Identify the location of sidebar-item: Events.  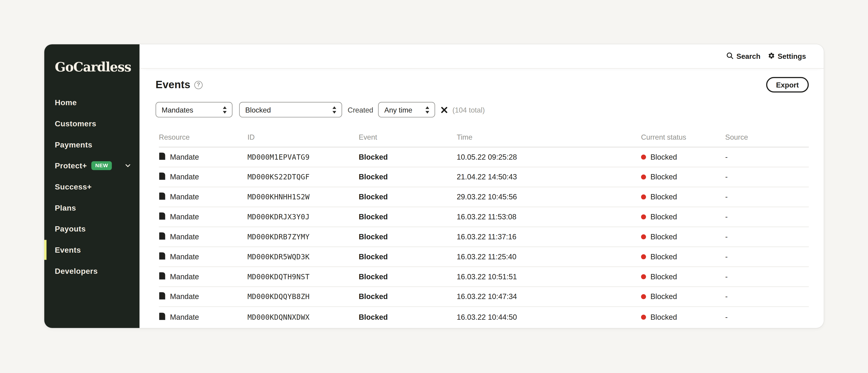
(92, 250).